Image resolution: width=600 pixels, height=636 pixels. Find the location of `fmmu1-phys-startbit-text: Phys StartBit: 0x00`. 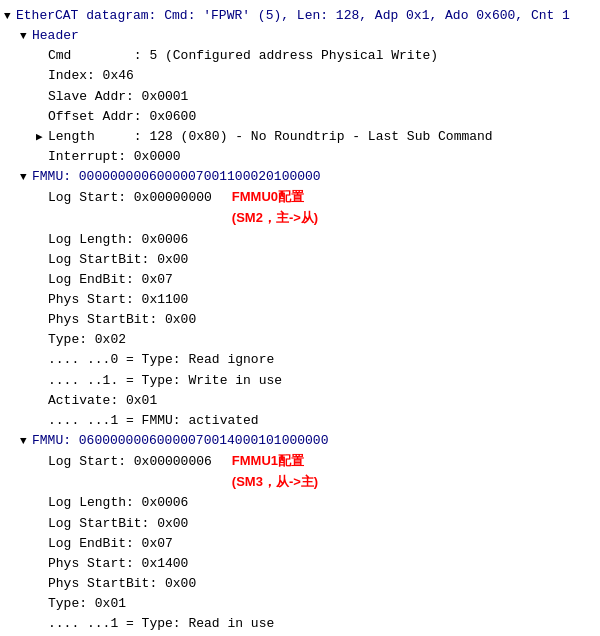

fmmu1-phys-startbit-text: Phys StartBit: 0x00 is located at coordinates (122, 584).